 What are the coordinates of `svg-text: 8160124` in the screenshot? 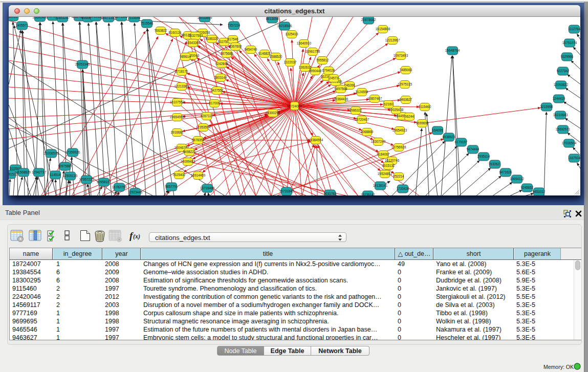 It's located at (175, 33).